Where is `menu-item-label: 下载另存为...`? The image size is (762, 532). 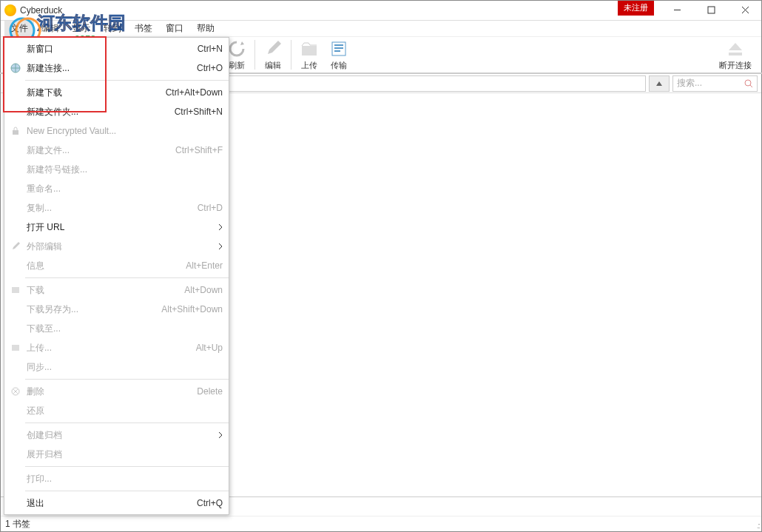
menu-item-label: 下载另存为... is located at coordinates (92, 309).